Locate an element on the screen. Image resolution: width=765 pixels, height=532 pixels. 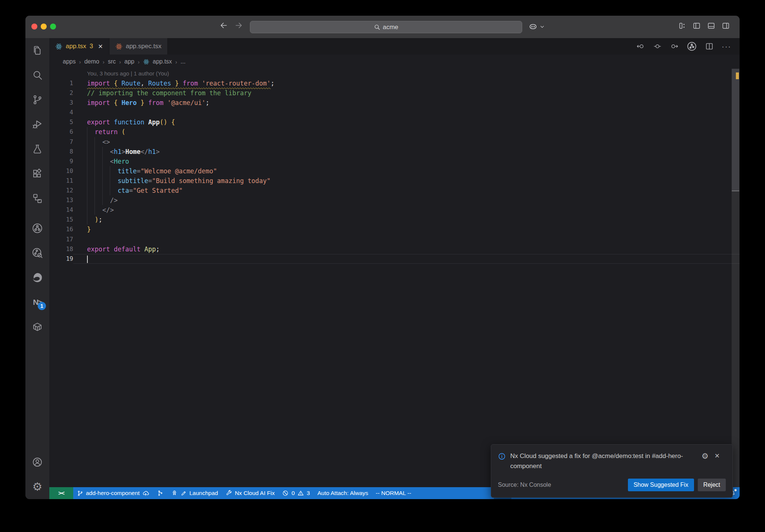
line-number: 15 is located at coordinates (61, 220).